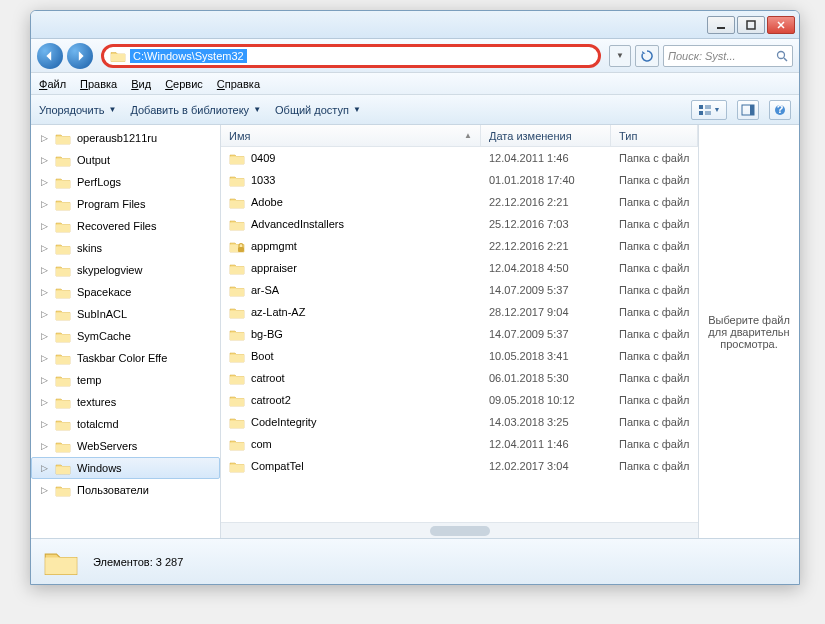  I want to click on tree-item: ▷ totalcmd, so click(126, 424).